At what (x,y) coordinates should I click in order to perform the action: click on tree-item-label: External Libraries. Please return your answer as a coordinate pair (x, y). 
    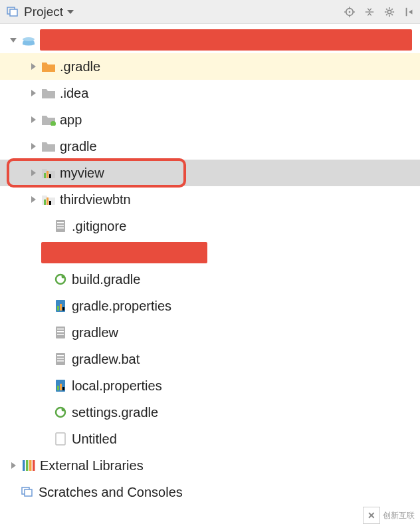
    Looking at the image, I should click on (92, 465).